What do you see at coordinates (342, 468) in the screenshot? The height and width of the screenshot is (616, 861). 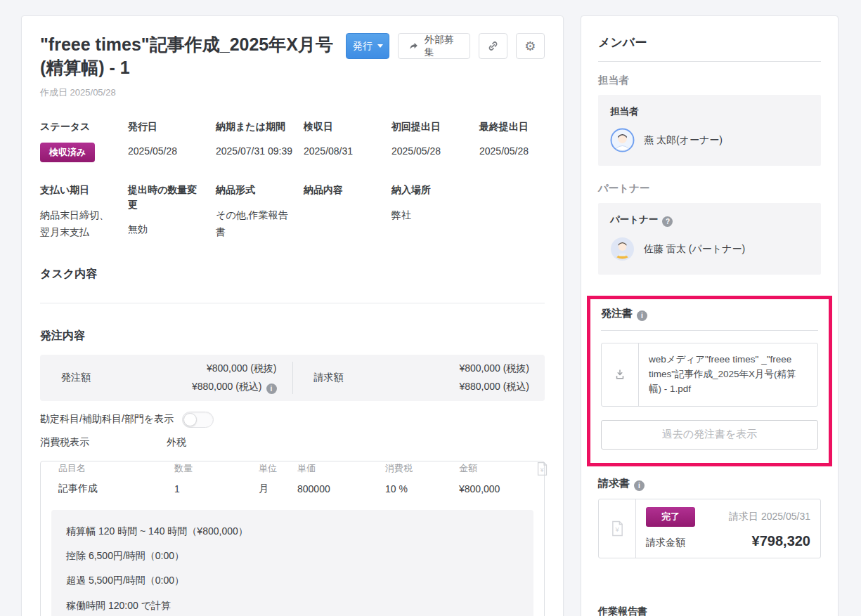 I see `col-unit-price: 単価` at bounding box center [342, 468].